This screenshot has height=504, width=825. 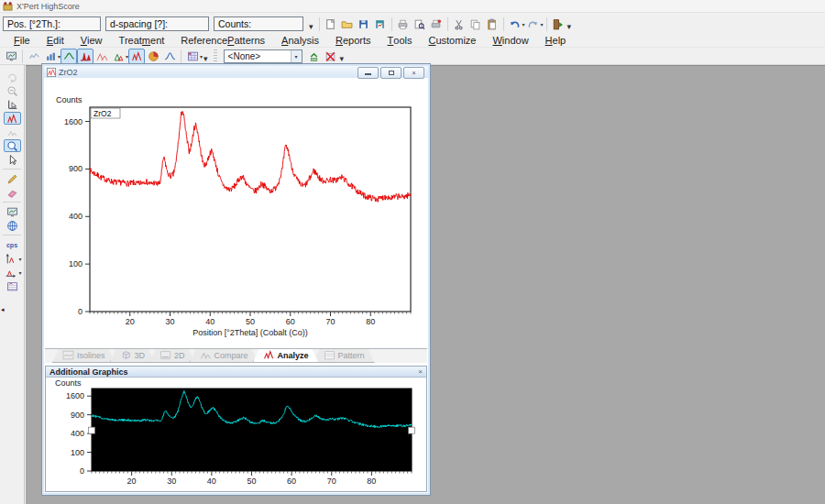 I want to click on menu-analysis: Analysis, so click(x=301, y=40).